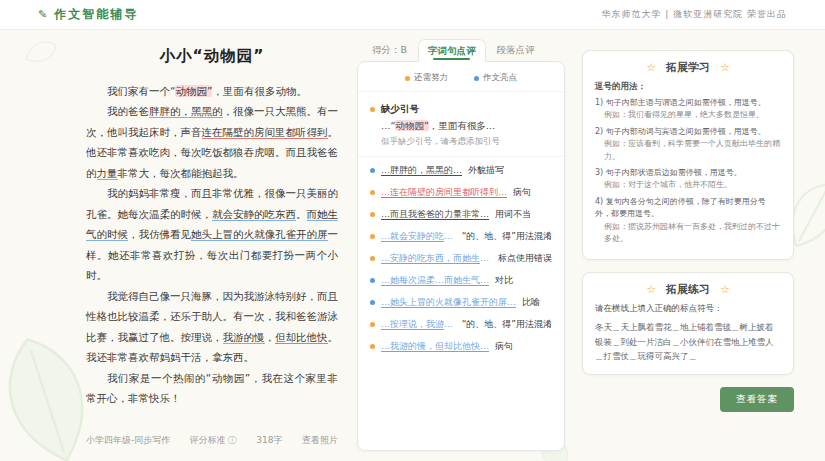  What do you see at coordinates (688, 323) in the screenshot?
I see `extend-practice-card: ☆ 拓展练习 ☆ 请在横线上填入正确的标点符号： 冬天＿天上飘着雪花＿地上铺着雪…` at bounding box center [688, 323].